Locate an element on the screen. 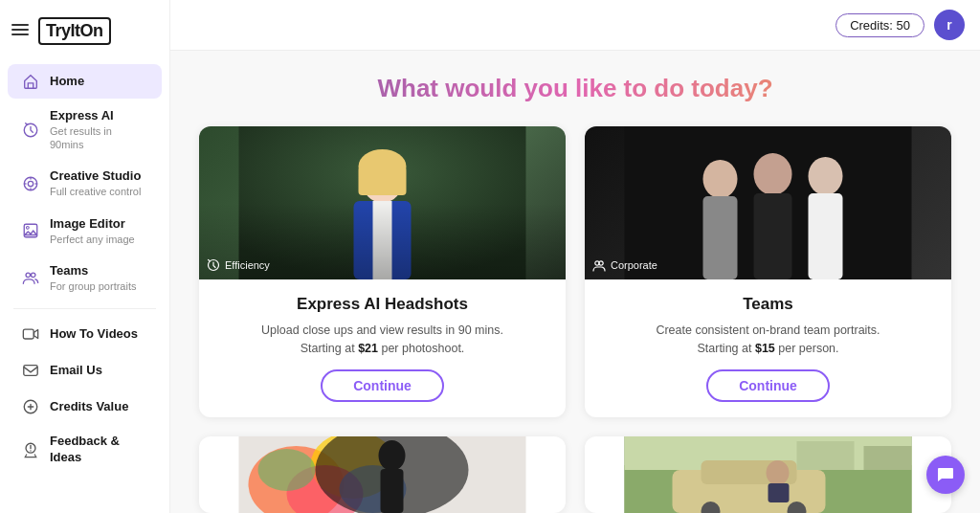 This screenshot has height=513, width=980. creative-studio-card is located at coordinates (383, 475).